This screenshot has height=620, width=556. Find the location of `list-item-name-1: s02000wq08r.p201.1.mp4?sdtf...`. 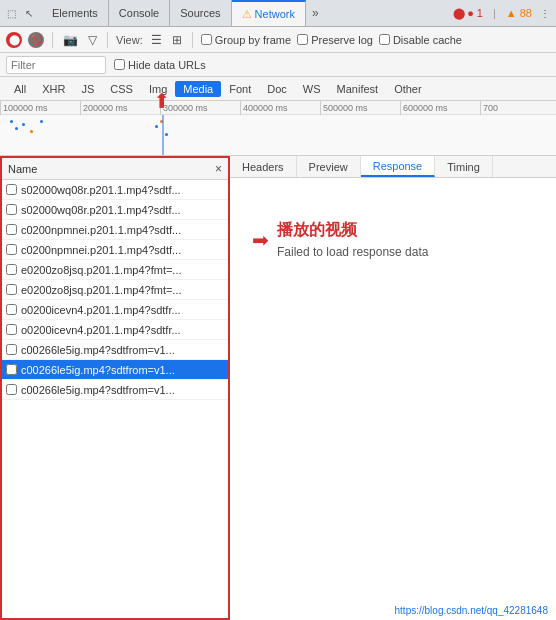

list-item-name-1: s02000wq08r.p201.1.mp4?sdtf... is located at coordinates (122, 210).